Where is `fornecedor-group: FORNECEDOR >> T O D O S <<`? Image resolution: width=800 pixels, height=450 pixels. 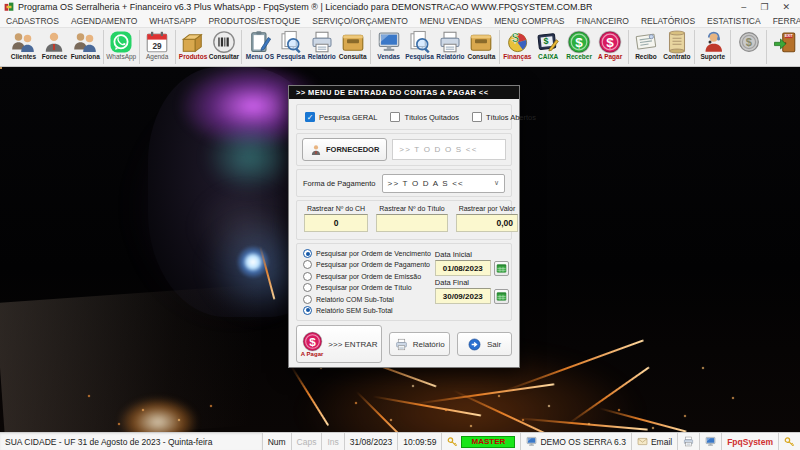
fornecedor-group: FORNECEDOR >> T O D O S << is located at coordinates (404, 150).